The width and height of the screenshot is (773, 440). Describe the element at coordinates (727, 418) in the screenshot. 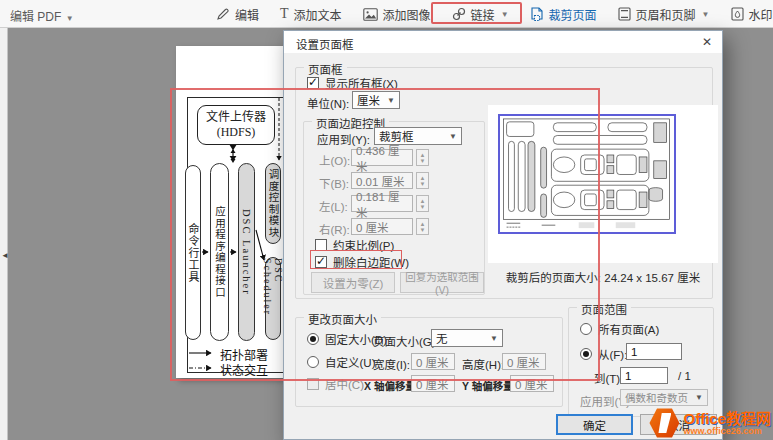

I see `watermark-title: Office教程网` at that location.